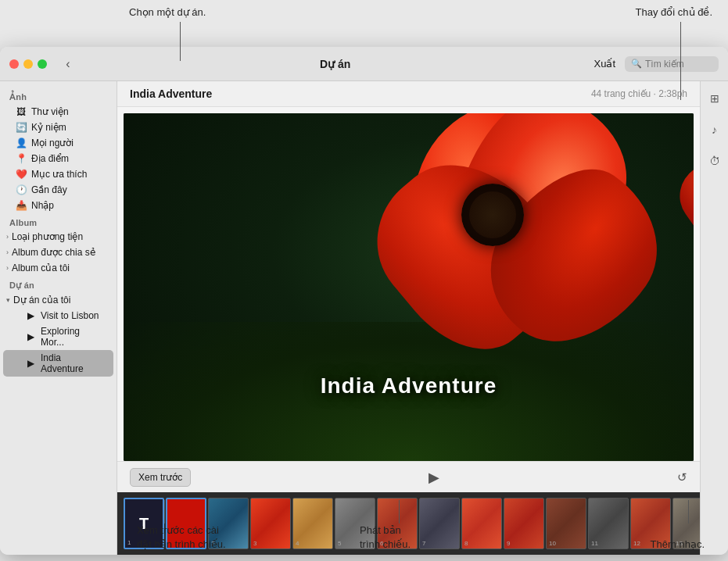 This screenshot has height=561, width=728. Describe the element at coordinates (58, 159) in the screenshot. I see `sidebar-item-places: 📍 Địa điểm` at that location.